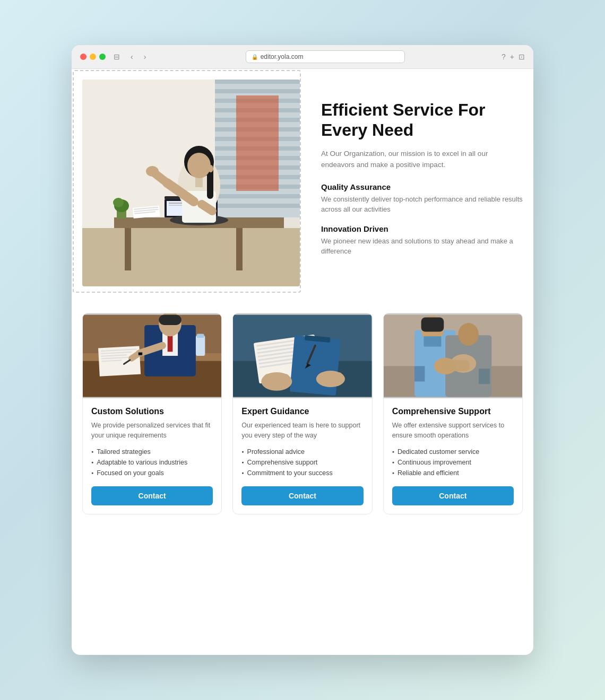 The height and width of the screenshot is (700, 605). I want to click on card-expert-guidance: Expert Guidance Our experienced team is …, so click(302, 414).